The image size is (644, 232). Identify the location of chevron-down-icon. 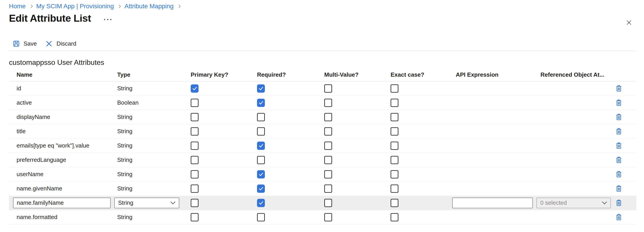
(604, 203).